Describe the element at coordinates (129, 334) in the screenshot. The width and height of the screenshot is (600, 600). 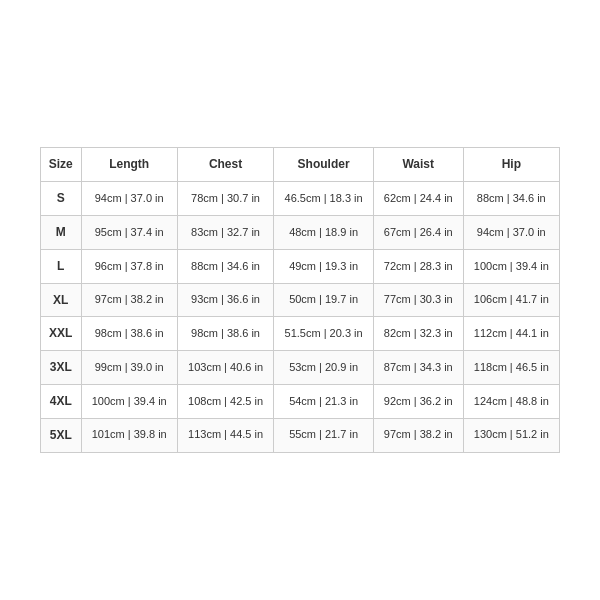
I see `cell-length-4: 98cm | 38.6 in` at that location.